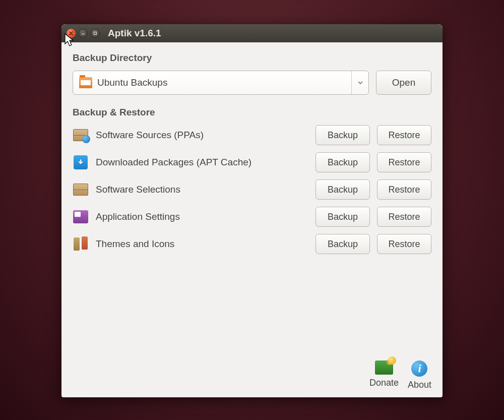  I want to click on item-label: Software Selections, so click(202, 190).